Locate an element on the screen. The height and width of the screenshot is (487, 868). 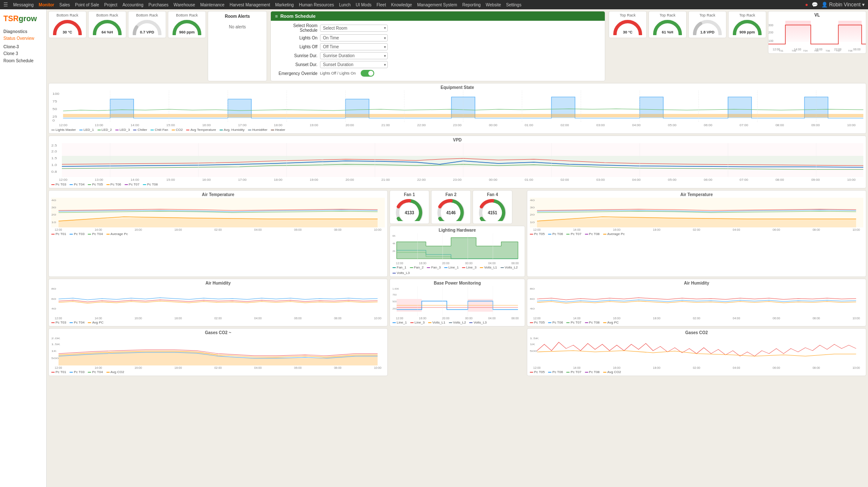
select-lights-off-wrapper: Off Time is located at coordinates (354, 47).